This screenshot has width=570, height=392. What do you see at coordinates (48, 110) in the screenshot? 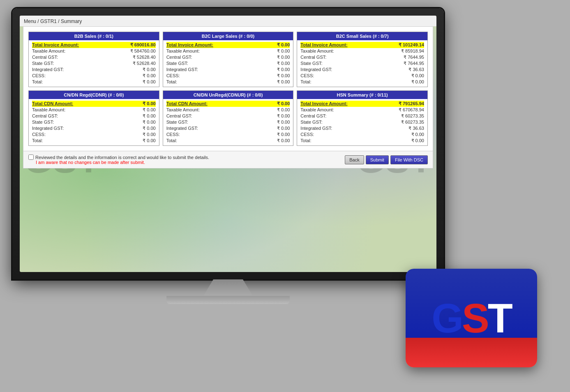
I see `row-label-cdn-regd-1: Taxable Amount:` at bounding box center [48, 110].